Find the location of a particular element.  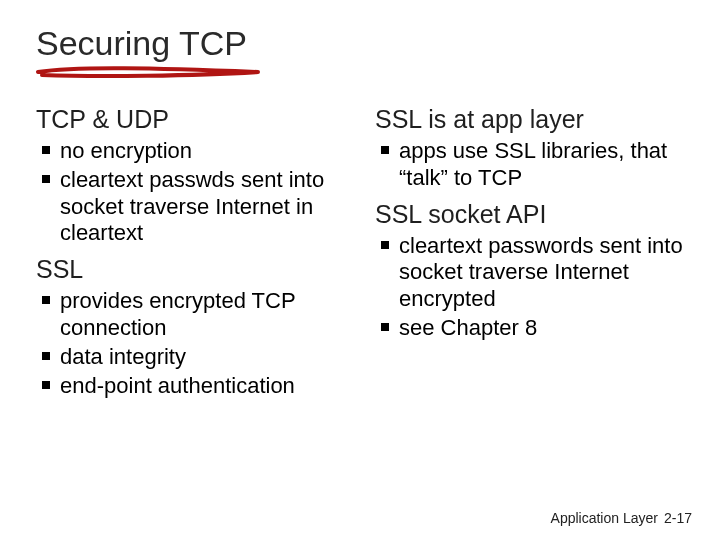

bullet-list: no encryption cleartext passwds sent int… is located at coordinates (190, 192).